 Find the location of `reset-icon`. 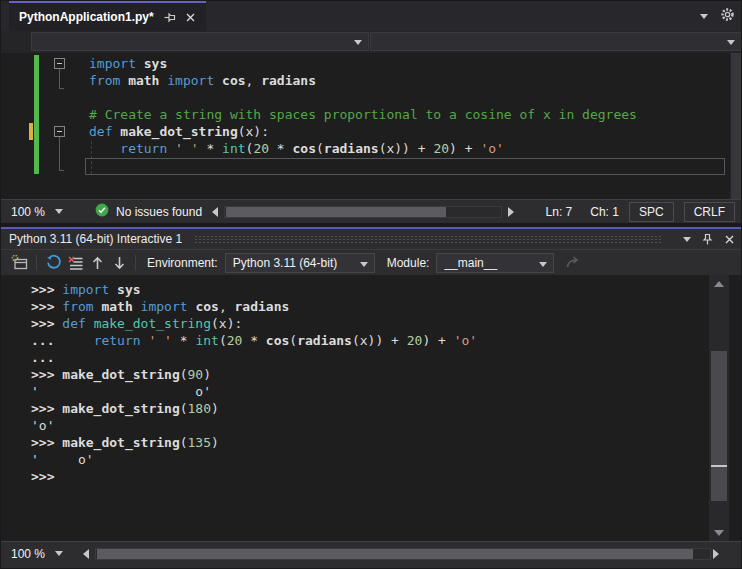

reset-icon is located at coordinates (53, 263).